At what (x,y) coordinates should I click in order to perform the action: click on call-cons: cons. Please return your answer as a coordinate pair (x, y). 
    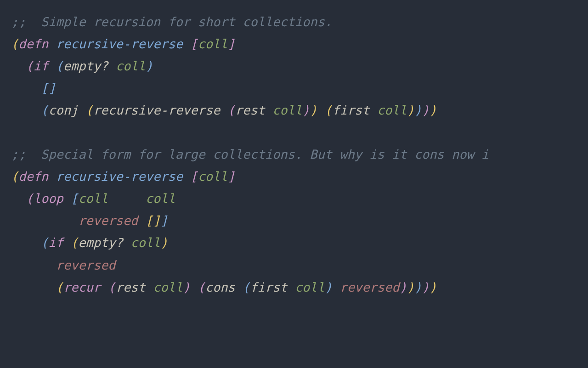
    Looking at the image, I should click on (220, 287).